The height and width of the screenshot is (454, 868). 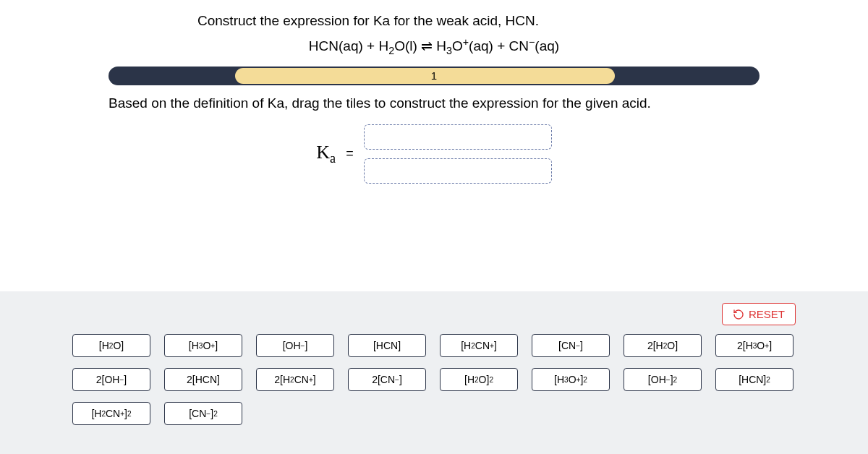 I want to click on tile-hcn: [HCN], so click(x=387, y=346).